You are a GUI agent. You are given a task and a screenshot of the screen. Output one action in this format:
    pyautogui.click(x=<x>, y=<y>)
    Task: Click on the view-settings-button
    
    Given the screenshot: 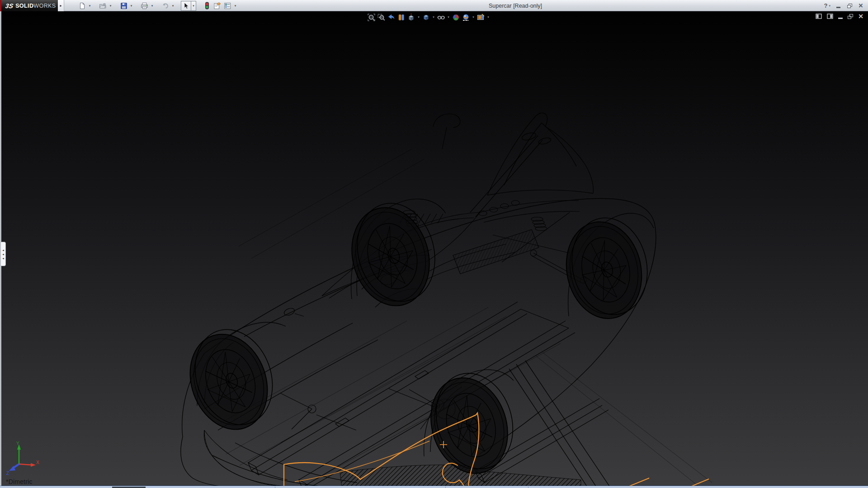 What is the action you would take?
    pyautogui.click(x=481, y=17)
    